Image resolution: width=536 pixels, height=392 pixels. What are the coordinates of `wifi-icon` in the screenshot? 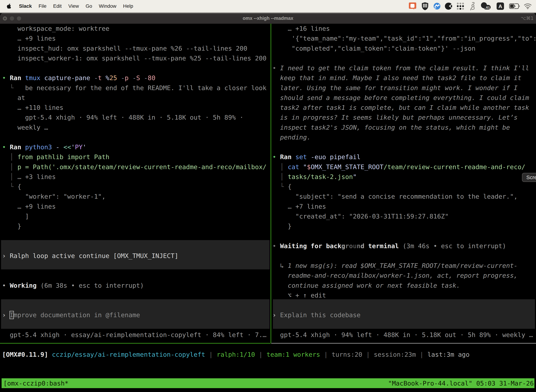 It's located at (528, 6).